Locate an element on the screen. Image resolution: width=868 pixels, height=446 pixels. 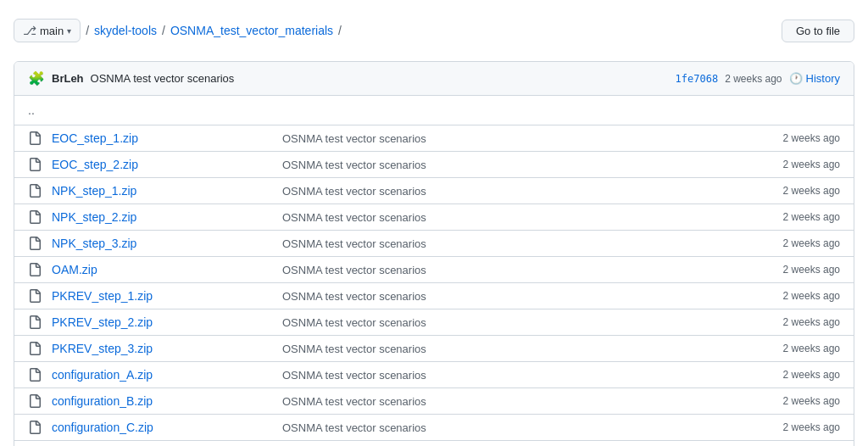
history-label: History is located at coordinates (823, 78).